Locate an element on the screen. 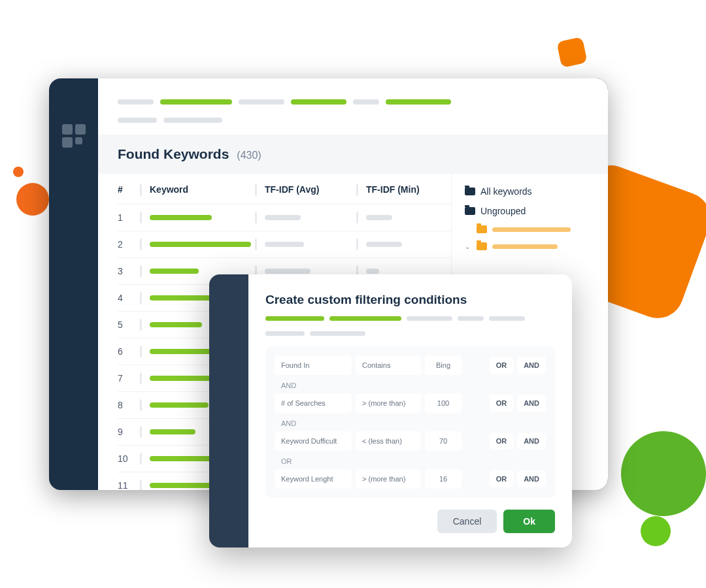 This screenshot has height=588, width=706. condition-row: Keyword Lenght> (more than)16ORAND is located at coordinates (411, 479).